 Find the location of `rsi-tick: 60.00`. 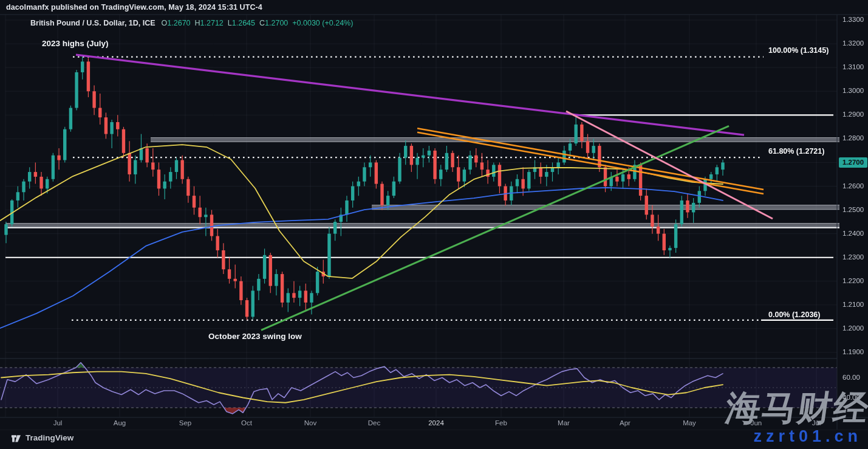

rsi-tick: 60.00 is located at coordinates (852, 377).